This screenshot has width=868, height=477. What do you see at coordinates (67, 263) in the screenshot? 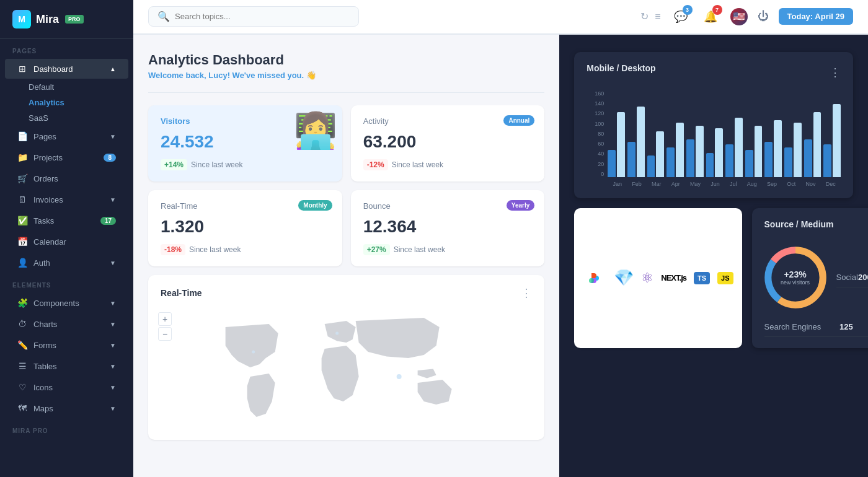
I see `sidebar-item-auth: 👤 Auth ▼` at bounding box center [67, 263].